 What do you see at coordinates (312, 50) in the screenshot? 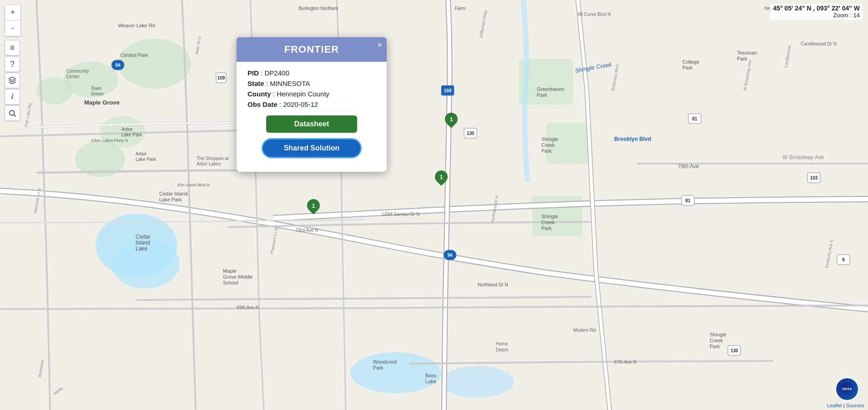
I see `popup-title: FRONTIER` at bounding box center [312, 50].